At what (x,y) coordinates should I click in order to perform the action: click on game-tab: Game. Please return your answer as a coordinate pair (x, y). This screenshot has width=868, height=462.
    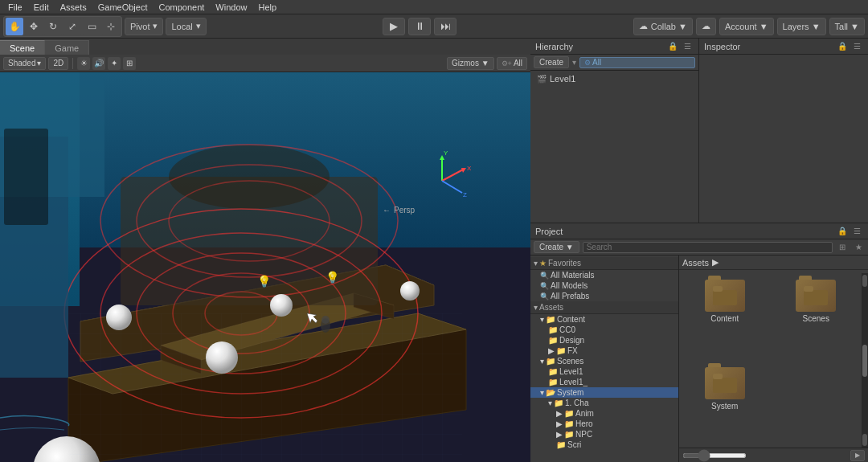
    Looking at the image, I should click on (68, 47).